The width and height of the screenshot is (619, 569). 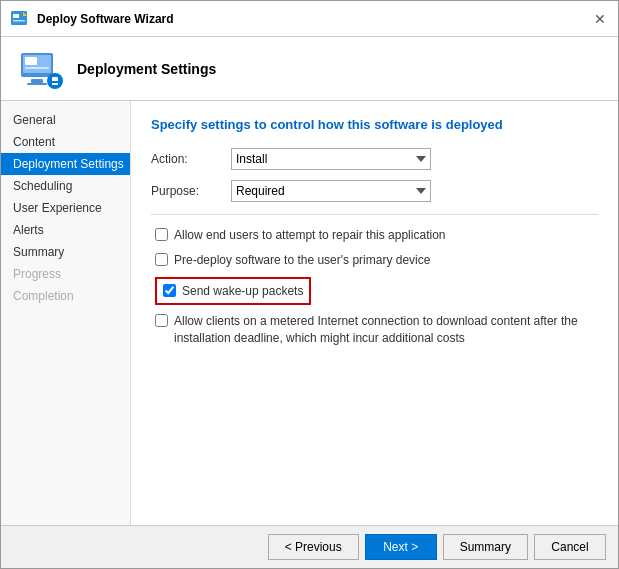 I want to click on purpose-select: Required Available, so click(x=331, y=191).